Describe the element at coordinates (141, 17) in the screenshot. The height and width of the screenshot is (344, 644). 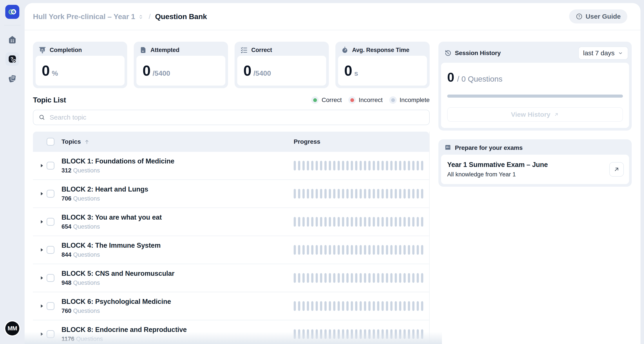
I see `course-selector-icon` at that location.